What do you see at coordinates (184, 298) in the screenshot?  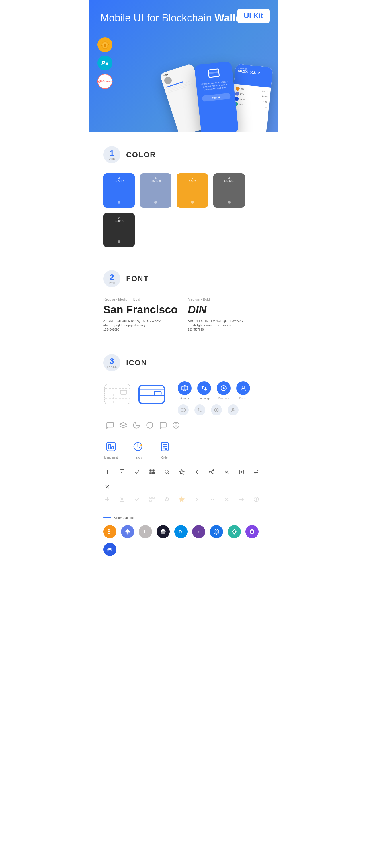 I see `font-section: 2 TWO FONT Regular · Medium · Bold San F…` at bounding box center [184, 298].